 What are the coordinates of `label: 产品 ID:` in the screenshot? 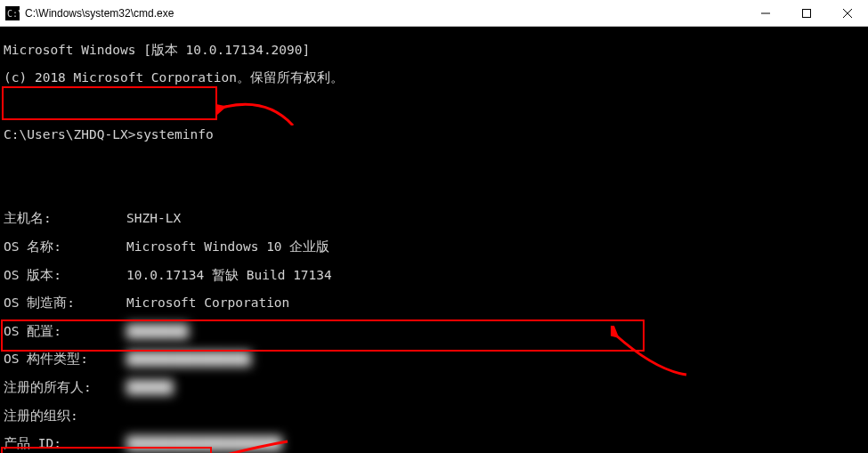 It's located at (65, 444).